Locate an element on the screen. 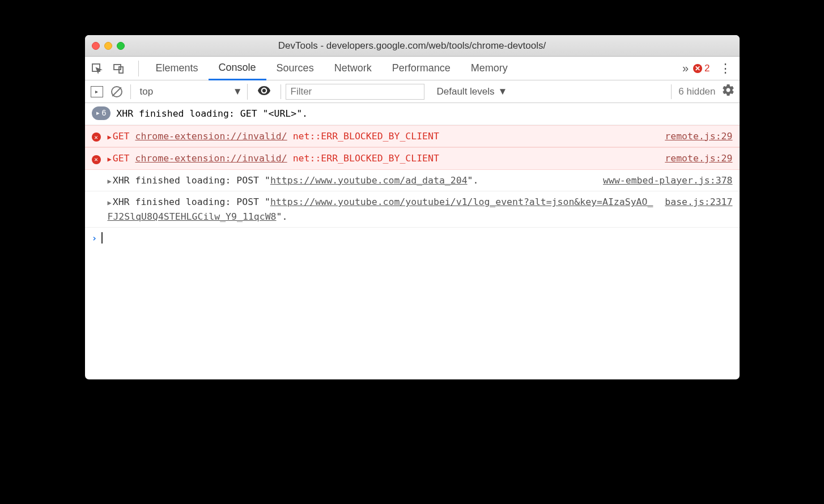 The image size is (824, 504). tab-performance: Performance is located at coordinates (422, 69).